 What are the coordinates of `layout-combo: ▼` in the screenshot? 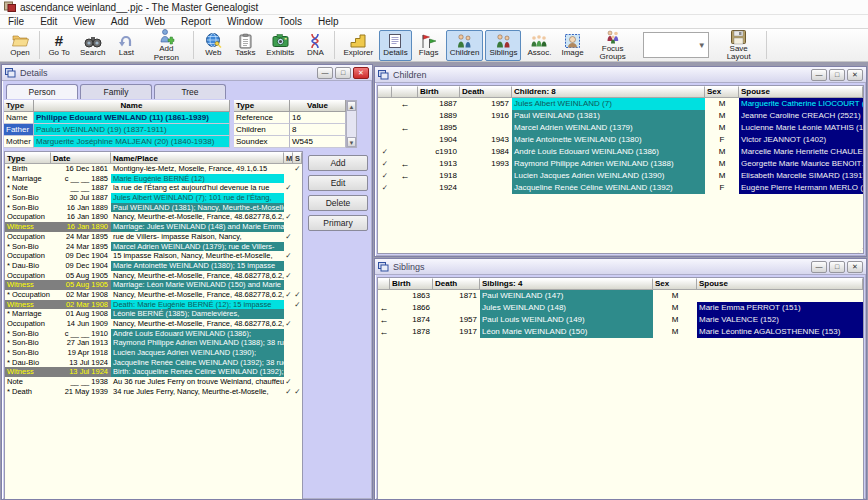 It's located at (676, 45).